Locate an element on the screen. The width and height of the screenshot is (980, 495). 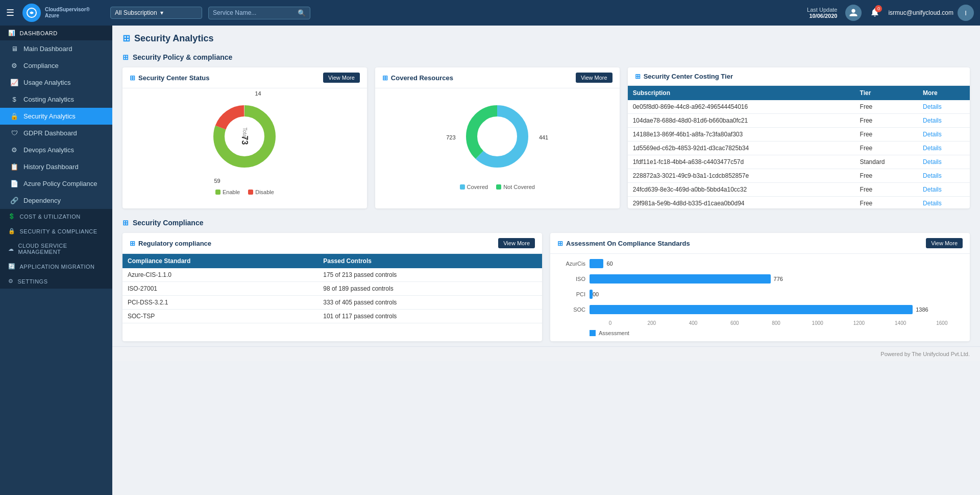
reg-passed: 101 of 117 passed controls is located at coordinates (430, 317).